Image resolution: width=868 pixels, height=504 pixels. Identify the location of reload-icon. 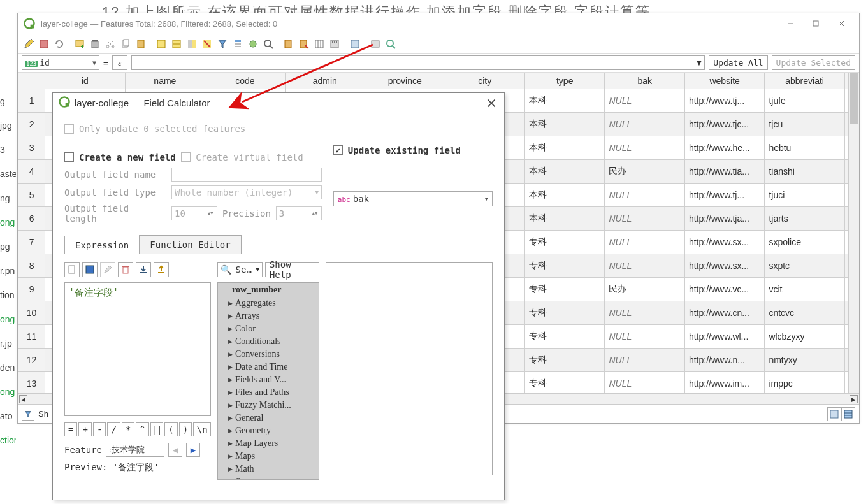
(59, 44).